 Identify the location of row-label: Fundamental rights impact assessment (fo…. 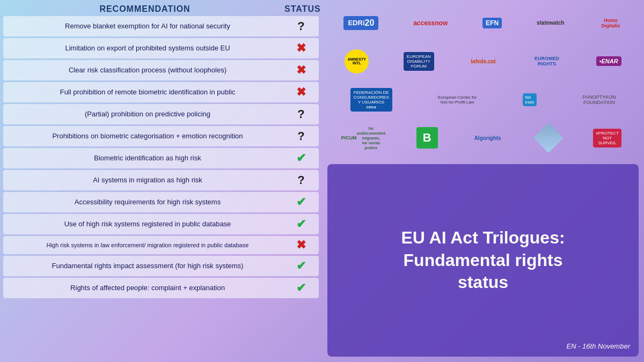
(148, 266).